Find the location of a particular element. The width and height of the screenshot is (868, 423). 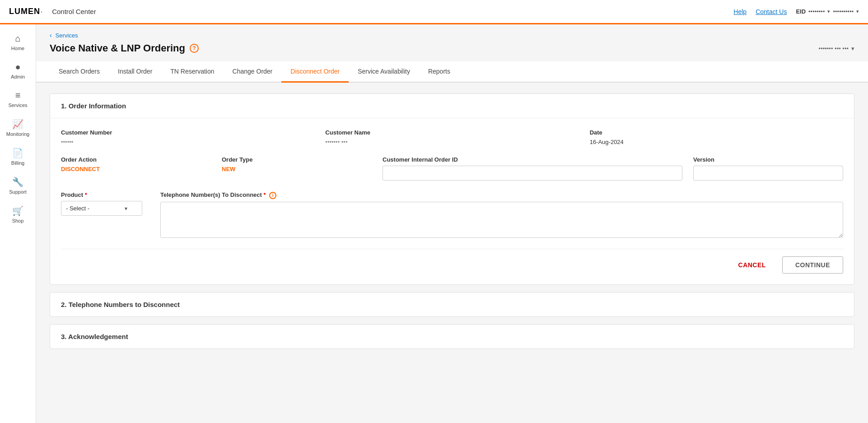

field-customer-number: Customer Number •••••• is located at coordinates (188, 137).